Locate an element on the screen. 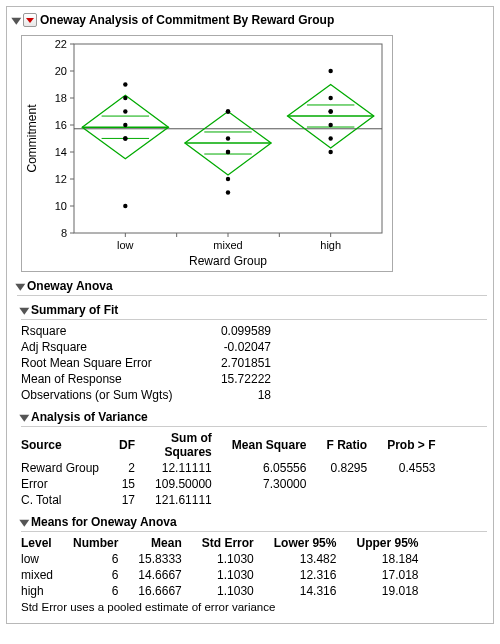 The height and width of the screenshot is (644, 500). table-row: low615.83331.103013.48218.184 is located at coordinates (225, 559).